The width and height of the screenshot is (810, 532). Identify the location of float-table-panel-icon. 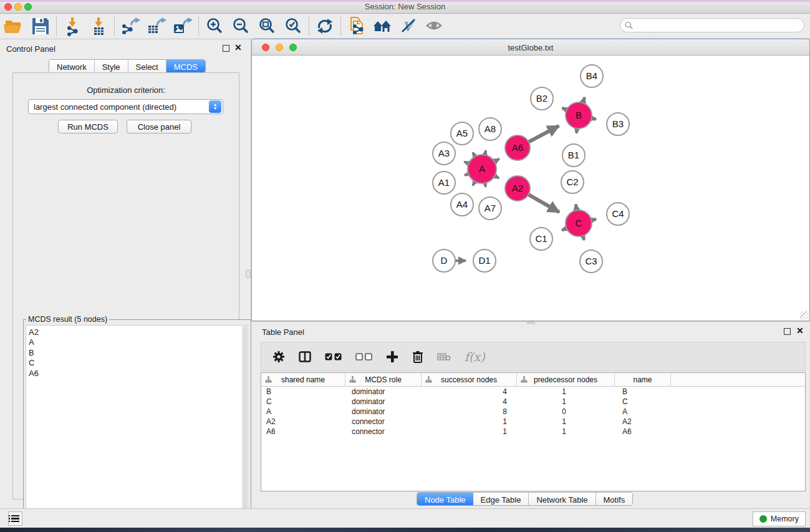
(787, 332).